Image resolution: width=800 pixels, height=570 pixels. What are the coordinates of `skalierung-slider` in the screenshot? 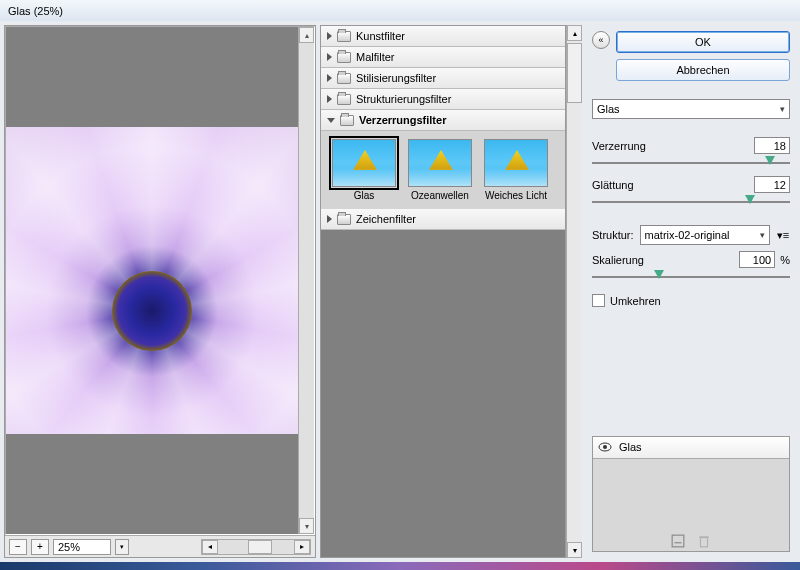 It's located at (691, 277).